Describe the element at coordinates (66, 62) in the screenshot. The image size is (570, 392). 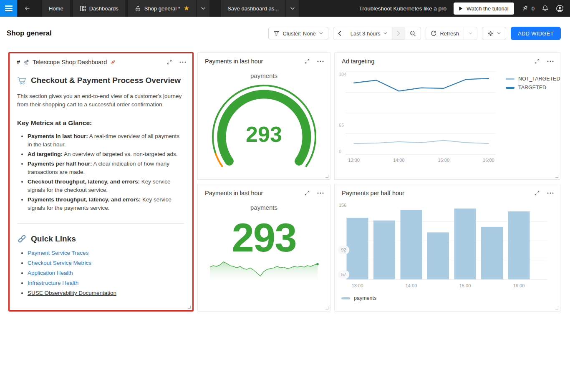
I see `markdown-widget-title: # Telescope Shop Dashboard` at that location.